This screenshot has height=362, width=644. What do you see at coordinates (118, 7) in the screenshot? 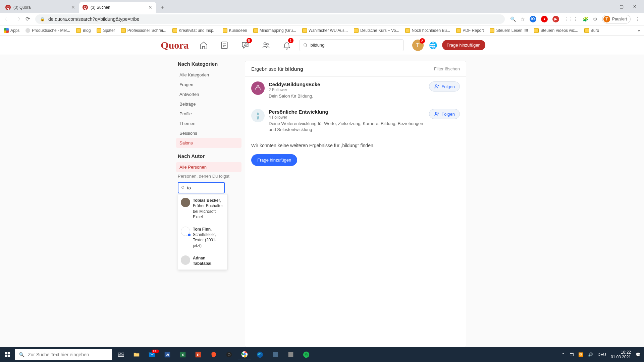
I see `tab-suchen: Q (3) Suchen ✕` at bounding box center [118, 7].